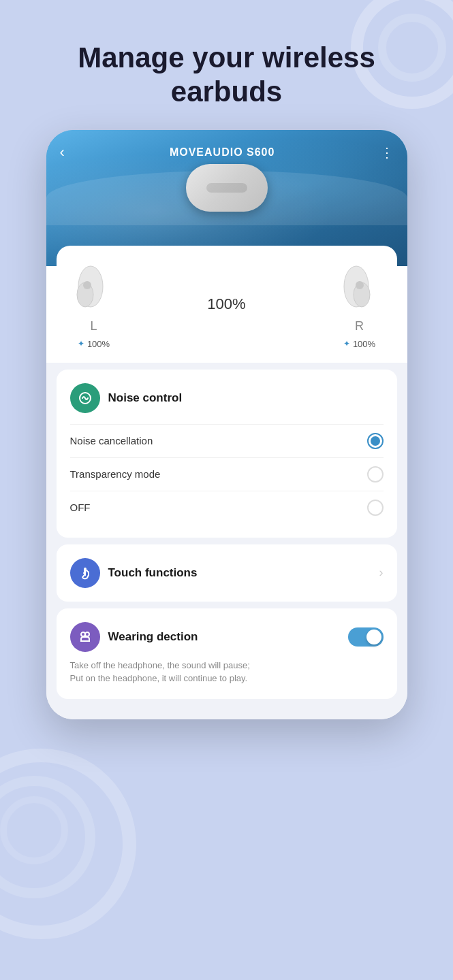 The width and height of the screenshot is (453, 980). I want to click on touch-functions-title: Touch functions, so click(153, 573).